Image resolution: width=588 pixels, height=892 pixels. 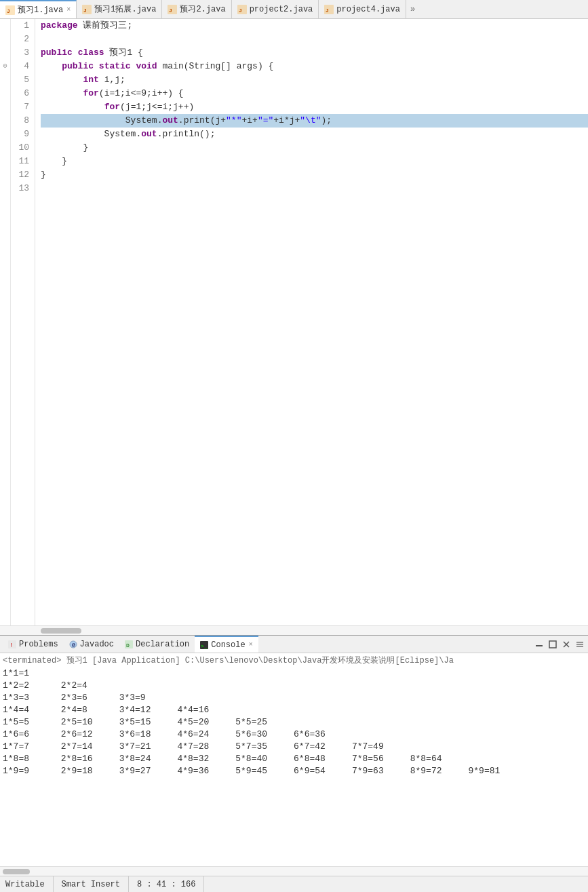 I want to click on tab-label: 预习1拓展.java, so click(x=125, y=9).